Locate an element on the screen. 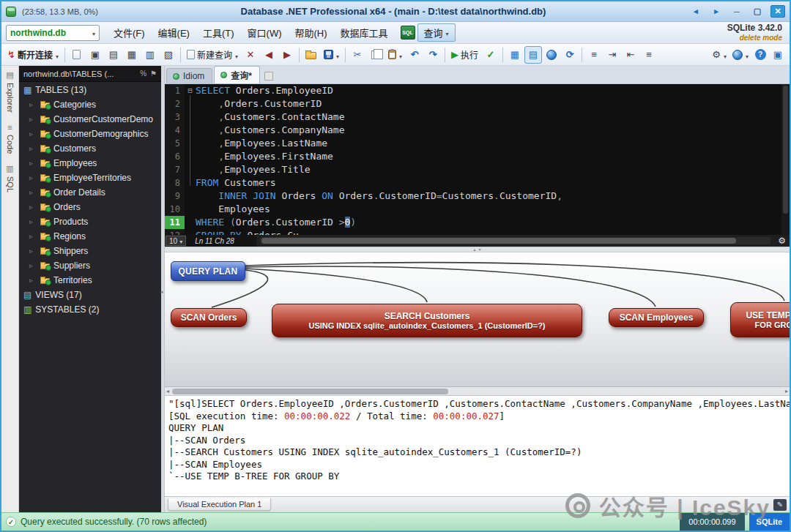 The width and height of the screenshot is (791, 532). open-file-button is located at coordinates (311, 55).